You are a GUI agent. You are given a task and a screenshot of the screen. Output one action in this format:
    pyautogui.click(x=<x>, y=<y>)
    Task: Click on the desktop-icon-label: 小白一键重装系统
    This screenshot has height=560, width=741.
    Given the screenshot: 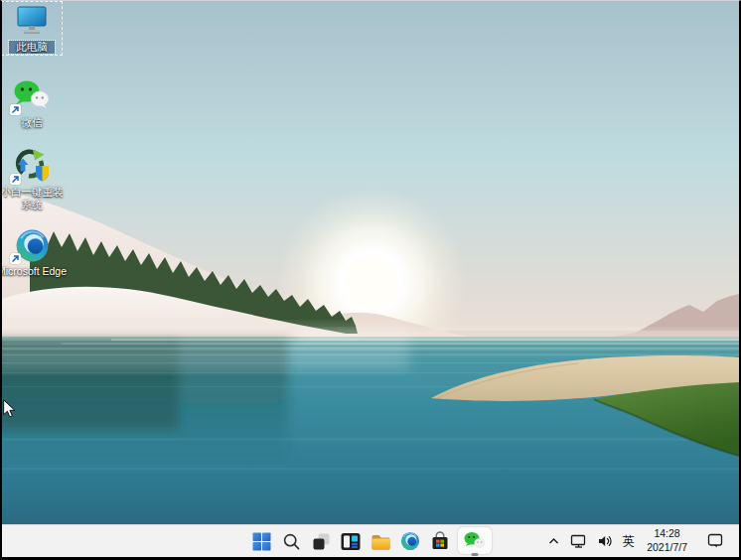 What is the action you would take?
    pyautogui.click(x=34, y=199)
    